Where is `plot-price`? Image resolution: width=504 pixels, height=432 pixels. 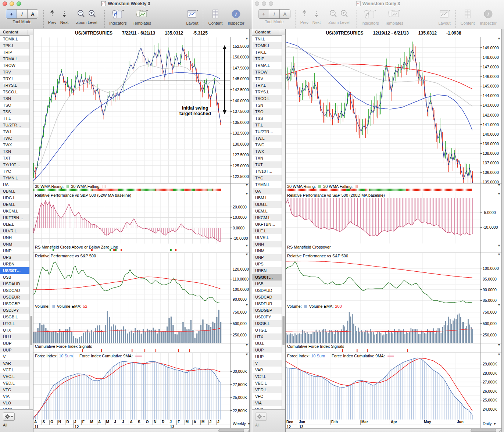
plot-price is located at coordinates (383, 110).